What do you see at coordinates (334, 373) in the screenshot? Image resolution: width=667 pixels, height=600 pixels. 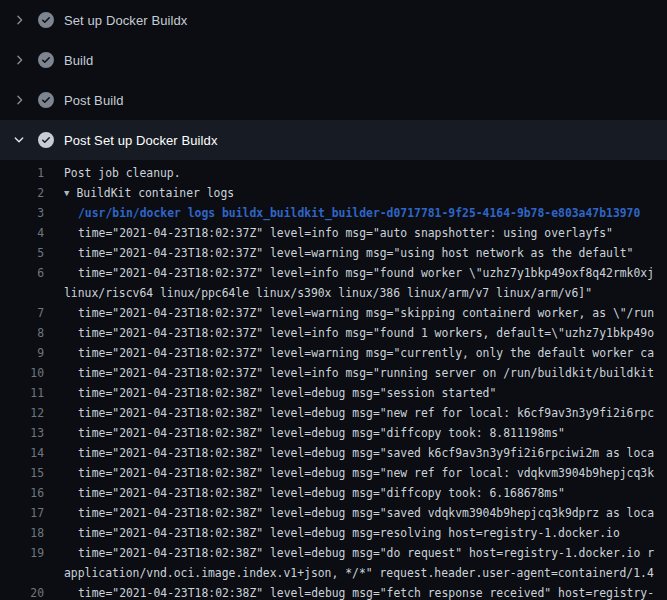 I see `log-line: 10time="2021-04-23T18:02:37Z" level=info…` at bounding box center [334, 373].